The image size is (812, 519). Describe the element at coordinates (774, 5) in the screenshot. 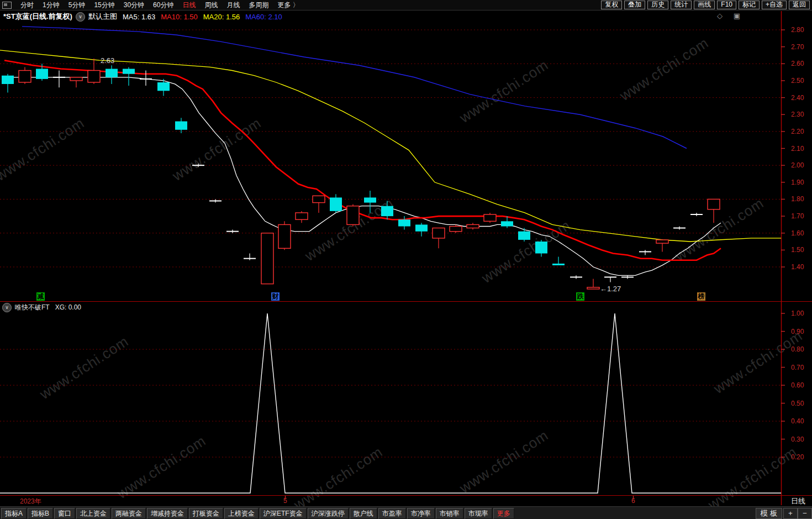

I see `menu-button-7: +自选` at that location.